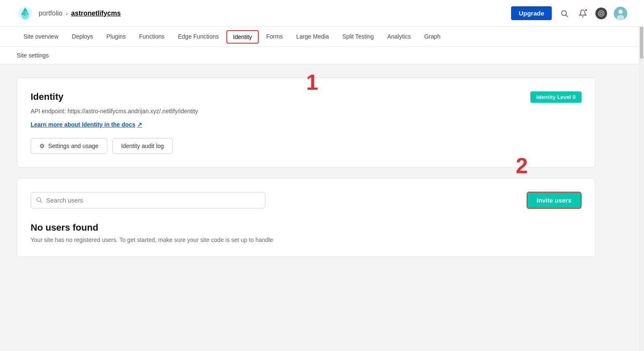 Image resolution: width=644 pixels, height=351 pixels. Describe the element at coordinates (116, 37) in the screenshot. I see `nav-plugins: Plugins` at that location.